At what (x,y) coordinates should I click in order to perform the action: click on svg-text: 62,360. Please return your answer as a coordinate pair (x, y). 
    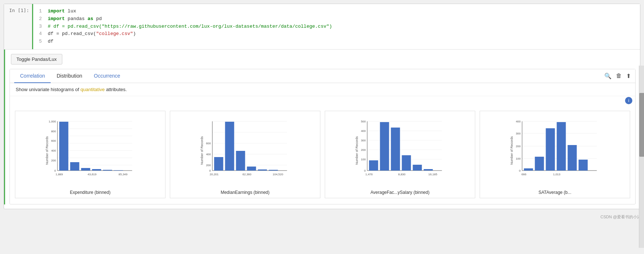
    Looking at the image, I should click on (247, 174).